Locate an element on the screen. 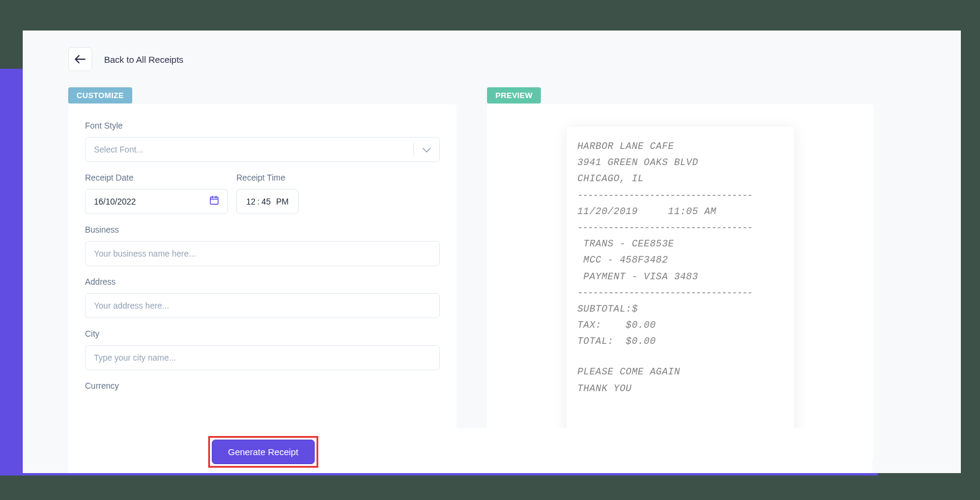 This screenshot has height=500, width=980. city-label: City is located at coordinates (262, 334).